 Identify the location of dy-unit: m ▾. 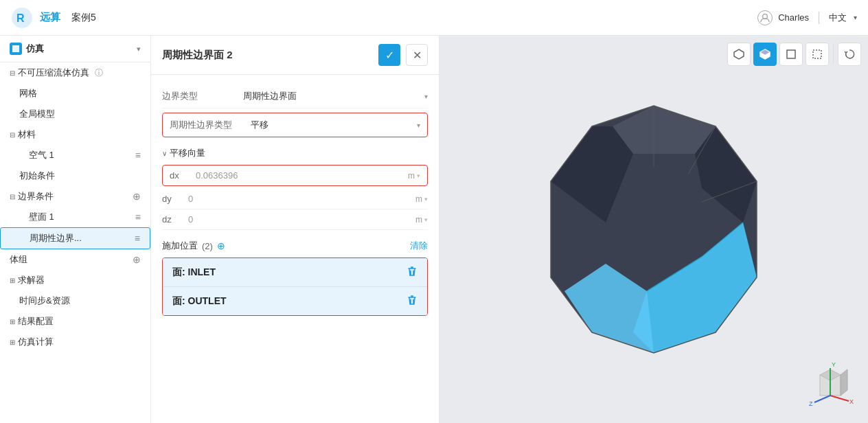
(422, 199).